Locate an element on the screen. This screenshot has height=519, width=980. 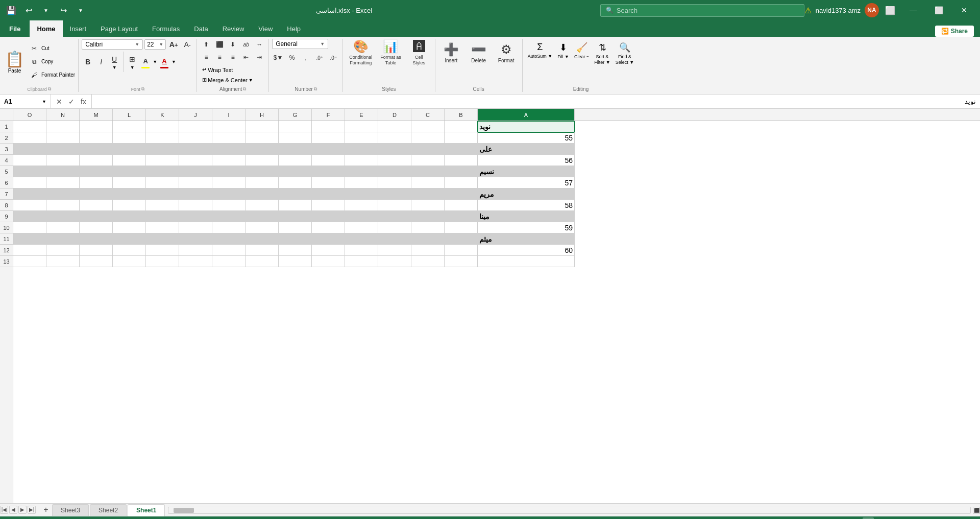
decrease-decimal-button: .0⁻ is located at coordinates (333, 58).